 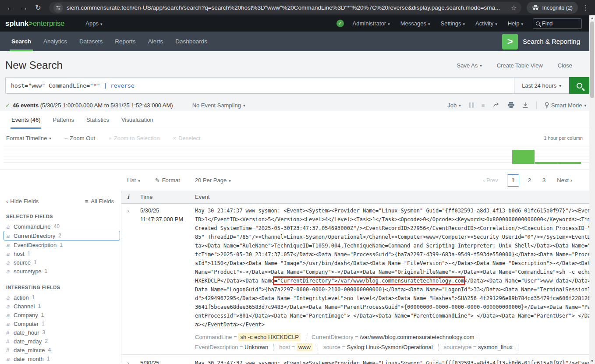 I want to click on scrollbar-thumb, so click(x=592, y=60).